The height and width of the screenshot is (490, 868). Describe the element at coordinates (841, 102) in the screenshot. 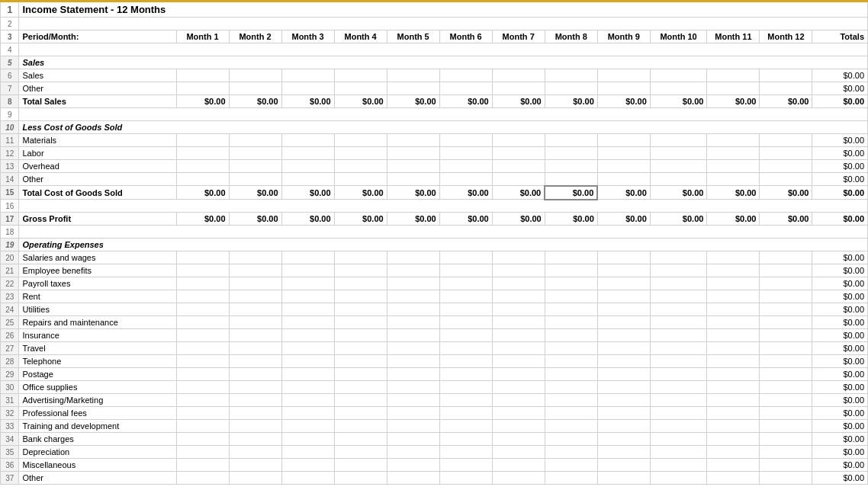

I see `total-value: $0.00` at that location.